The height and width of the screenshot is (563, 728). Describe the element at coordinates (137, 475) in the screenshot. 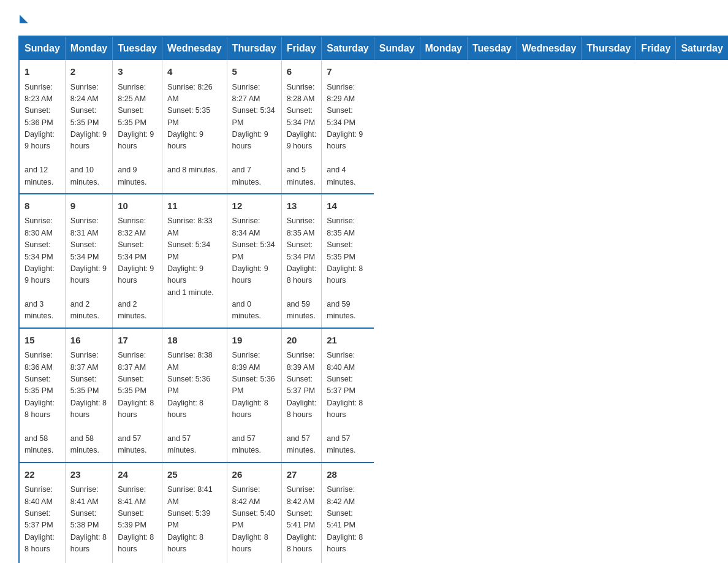

I see `day-number: 24` at that location.